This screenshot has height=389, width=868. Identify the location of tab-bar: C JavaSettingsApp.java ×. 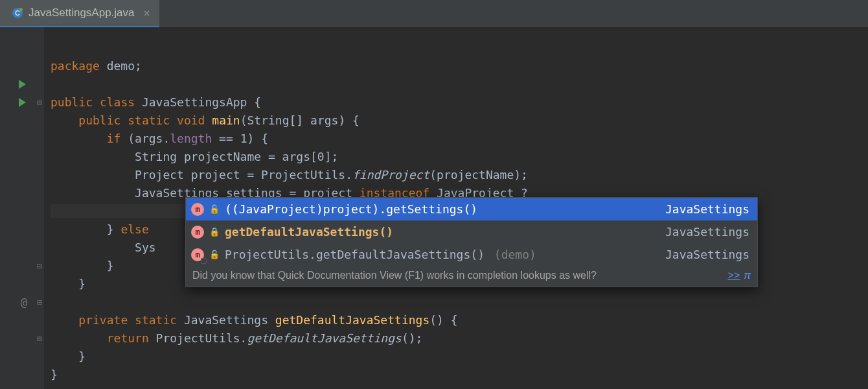
(434, 14).